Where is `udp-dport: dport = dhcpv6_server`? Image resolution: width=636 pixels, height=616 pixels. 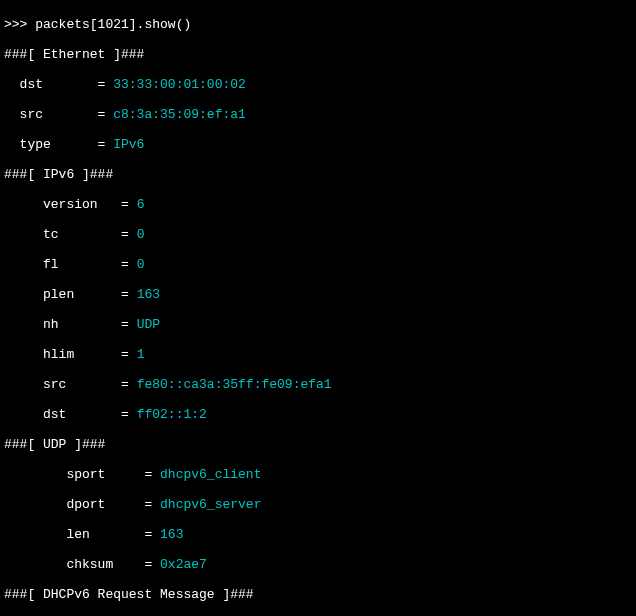
udp-dport: dport = dhcpv6_server is located at coordinates (318, 504).